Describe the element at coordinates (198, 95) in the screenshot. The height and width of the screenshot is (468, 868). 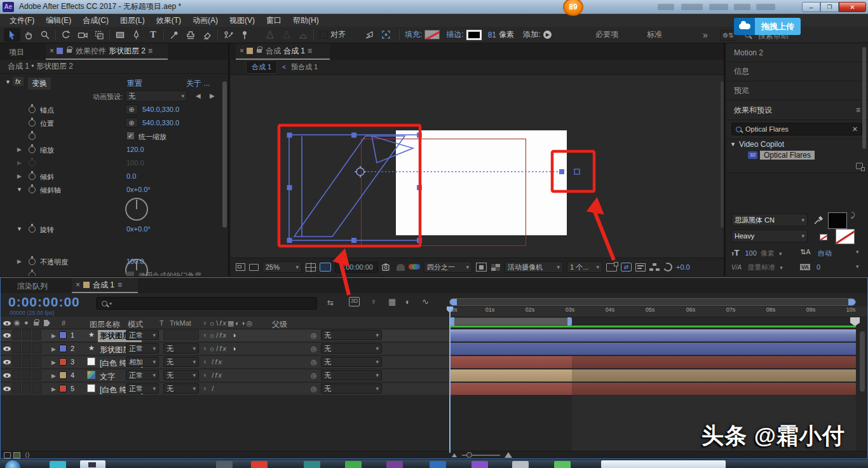
I see `prev-preset-icon: ◀` at that location.